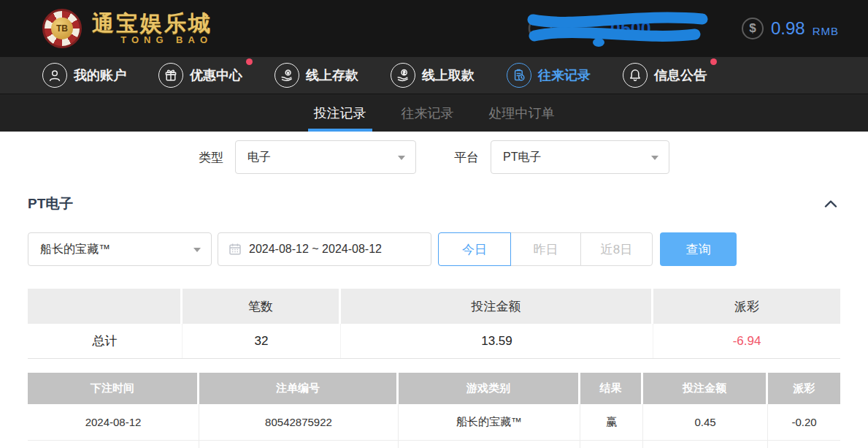  What do you see at coordinates (831, 204) in the screenshot?
I see `collapse-section-button` at bounding box center [831, 204].